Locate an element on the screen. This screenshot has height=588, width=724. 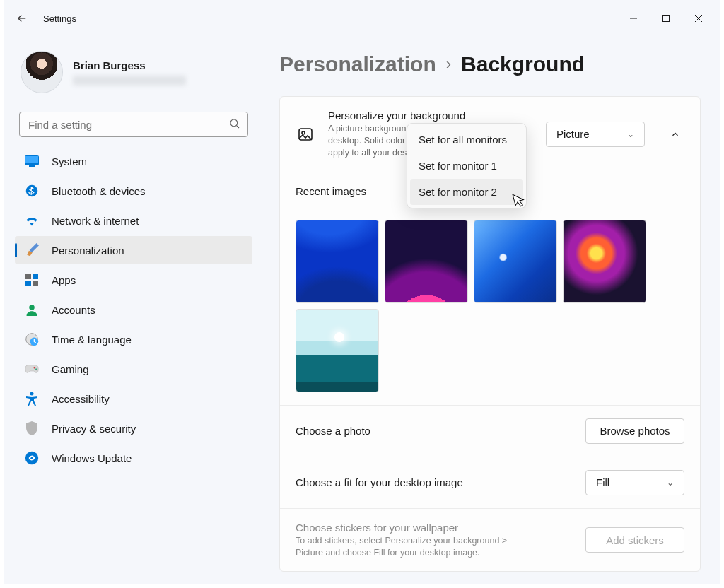
browse-photos-button: Browse photos is located at coordinates (635, 431).